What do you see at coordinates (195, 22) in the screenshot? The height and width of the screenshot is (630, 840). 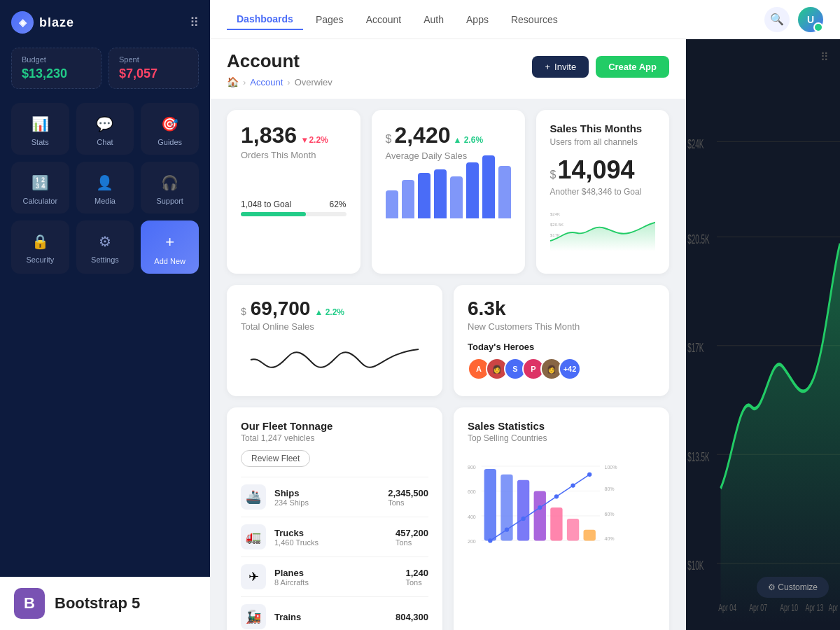 I see `menu-icon: ⠿` at bounding box center [195, 22].